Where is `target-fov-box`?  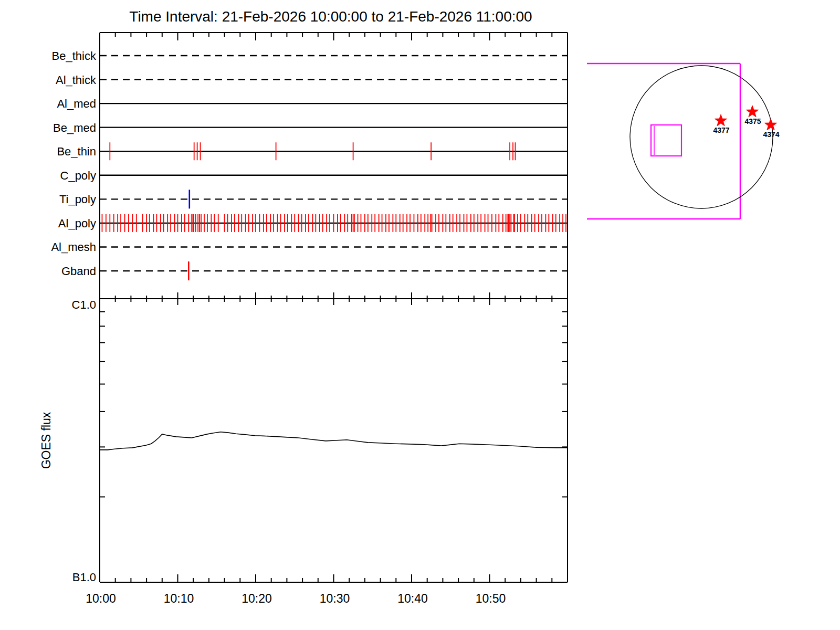
target-fov-box is located at coordinates (666, 141).